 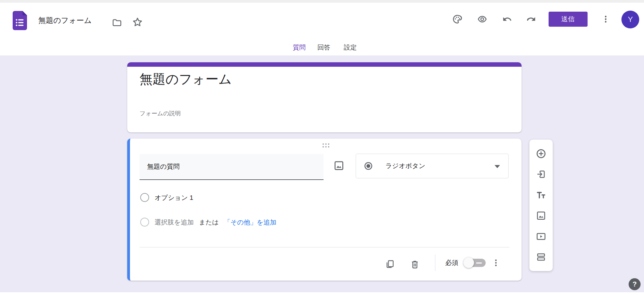 I want to click on question-type-label: ラジオボタン, so click(x=406, y=166).